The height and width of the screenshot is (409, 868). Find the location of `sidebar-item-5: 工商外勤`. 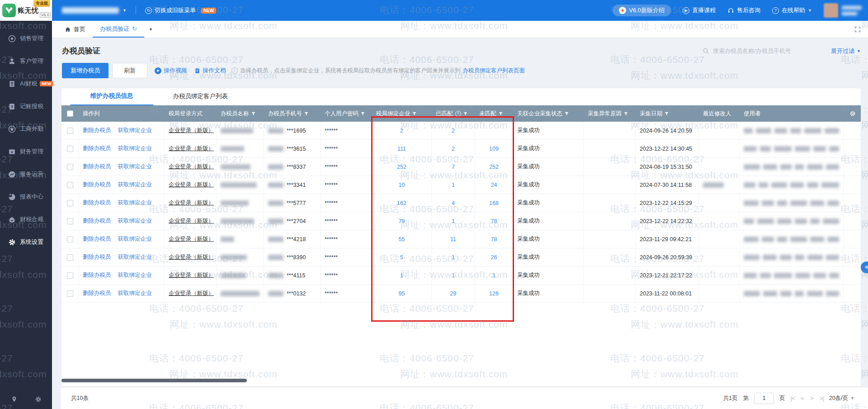

sidebar-item-5: 工商外勤 is located at coordinates (26, 129).